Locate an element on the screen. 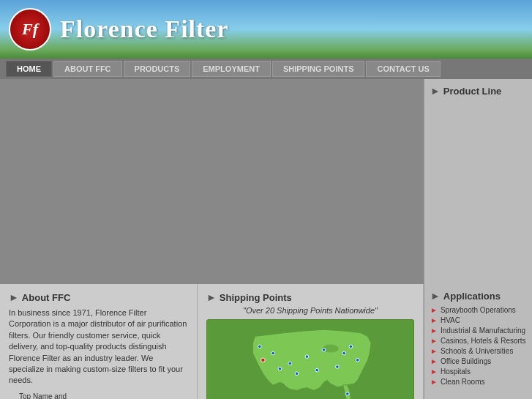 The height and width of the screenshot is (399, 532). app-item-8: ► Clean Rooms is located at coordinates (479, 382).